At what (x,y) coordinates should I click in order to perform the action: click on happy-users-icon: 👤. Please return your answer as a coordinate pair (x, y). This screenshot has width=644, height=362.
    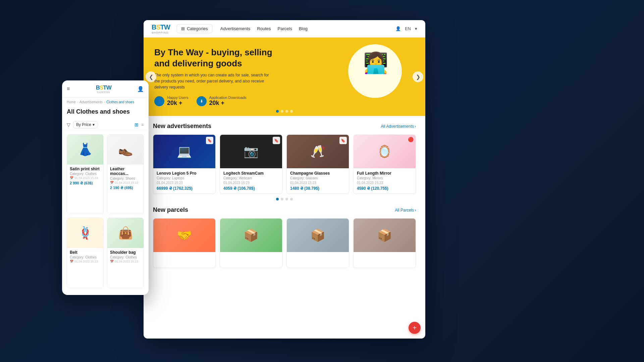
    Looking at the image, I should click on (159, 101).